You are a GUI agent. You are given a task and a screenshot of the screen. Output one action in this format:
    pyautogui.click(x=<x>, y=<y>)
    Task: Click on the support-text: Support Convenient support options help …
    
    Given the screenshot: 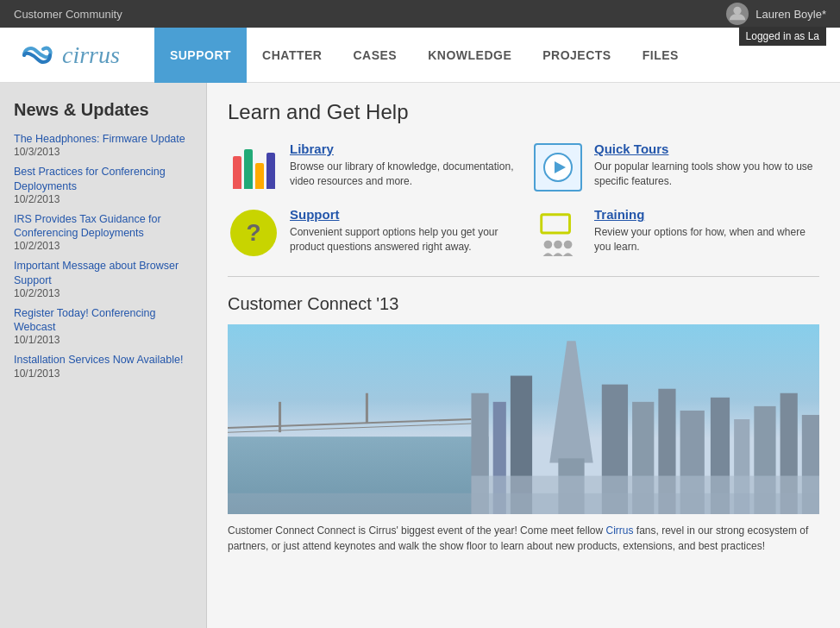 What is the action you would take?
    pyautogui.click(x=402, y=231)
    